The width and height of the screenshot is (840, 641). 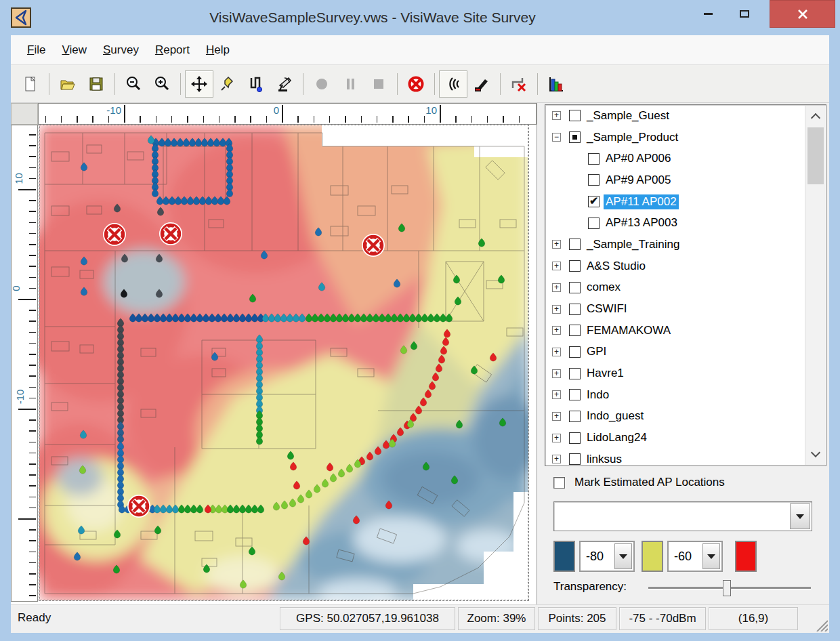 What do you see at coordinates (686, 457) in the screenshot?
I see `tree-item: +linksus` at bounding box center [686, 457].